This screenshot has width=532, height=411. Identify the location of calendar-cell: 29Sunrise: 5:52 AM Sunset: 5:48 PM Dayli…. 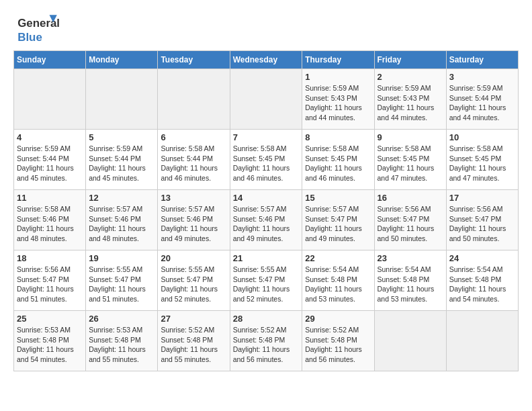
(339, 341).